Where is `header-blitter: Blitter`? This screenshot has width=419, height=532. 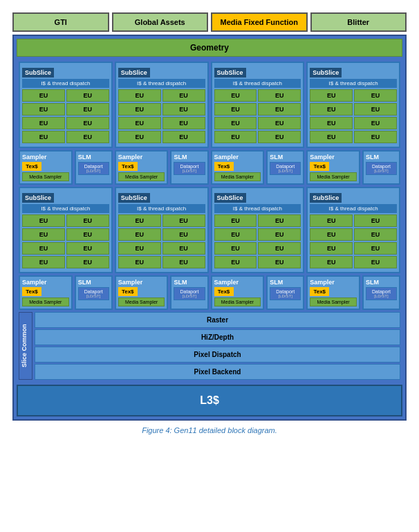
header-blitter: Blitter is located at coordinates (359, 22).